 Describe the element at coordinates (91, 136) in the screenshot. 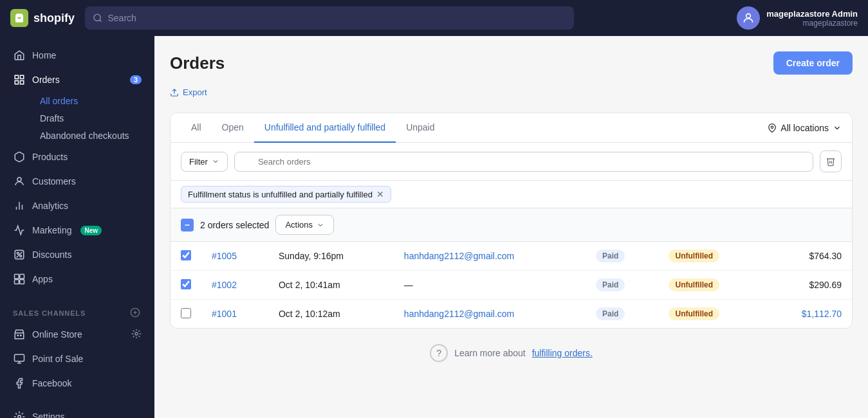

I see `sidebar-item-abandoned-checkouts: Abandoned checkouts` at that location.